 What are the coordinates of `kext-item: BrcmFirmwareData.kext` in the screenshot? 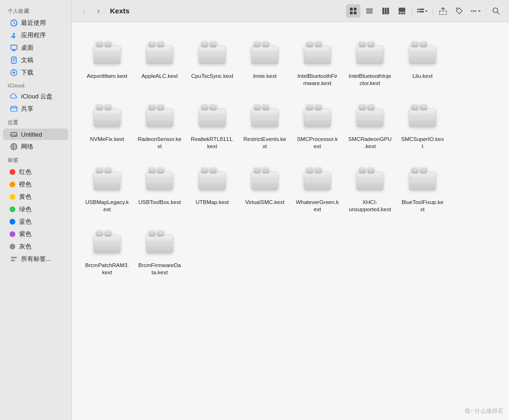 It's located at (160, 250).